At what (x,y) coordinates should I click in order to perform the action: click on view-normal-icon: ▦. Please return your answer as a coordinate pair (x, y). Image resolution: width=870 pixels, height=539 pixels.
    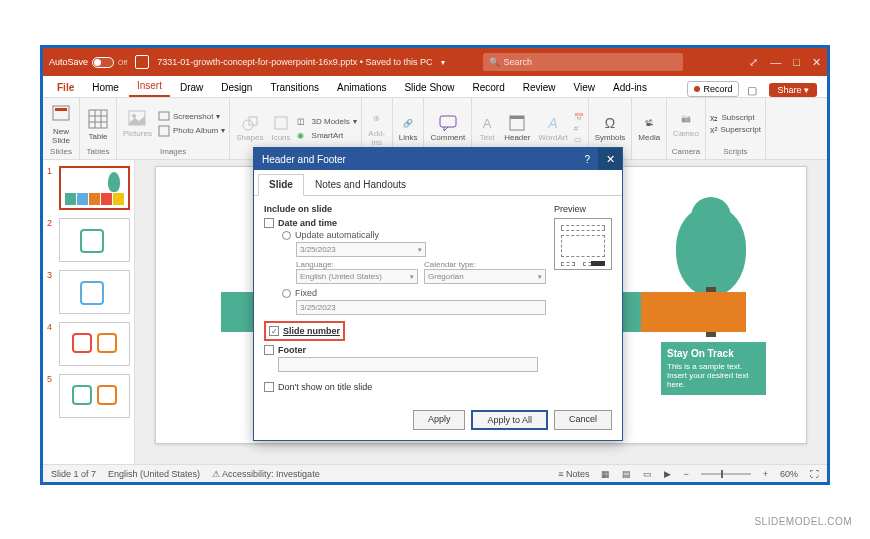
    Looking at the image, I should click on (606, 474).